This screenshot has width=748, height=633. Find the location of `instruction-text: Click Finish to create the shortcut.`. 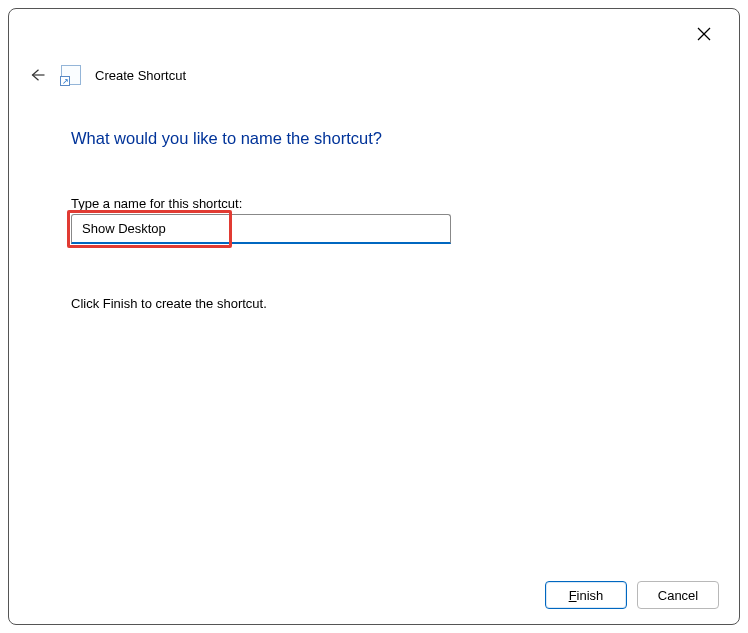

instruction-text: Click Finish to create the shortcut. is located at coordinates (380, 304).